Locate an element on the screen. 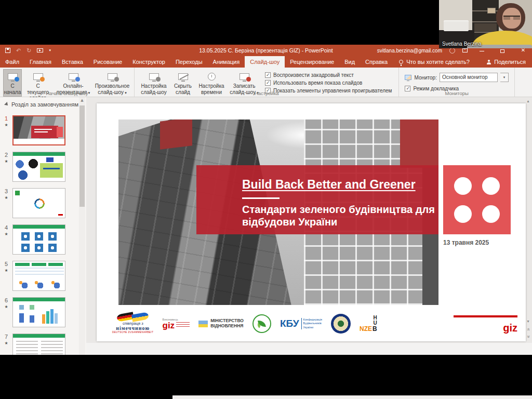 This screenshot has height=399, width=532. slide-row-5: 5 ★ is located at coordinates (39, 277).